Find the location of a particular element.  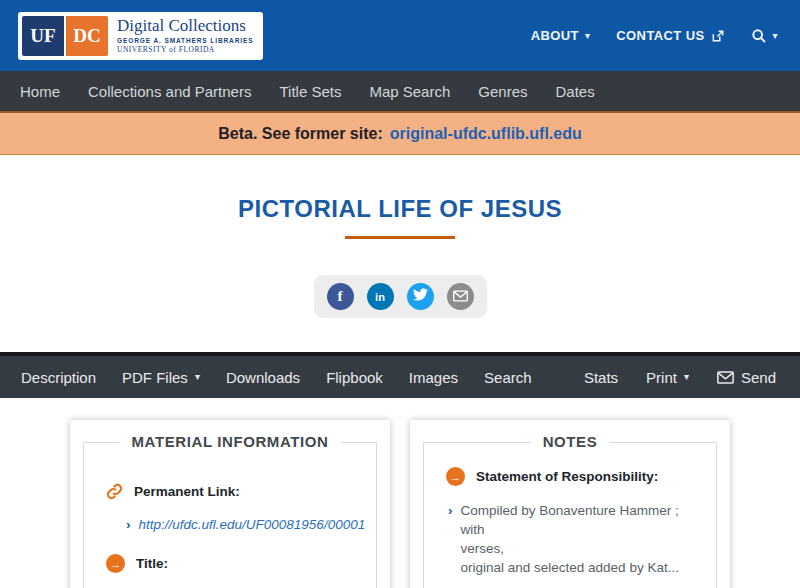

about-label: ABOUT is located at coordinates (555, 36).